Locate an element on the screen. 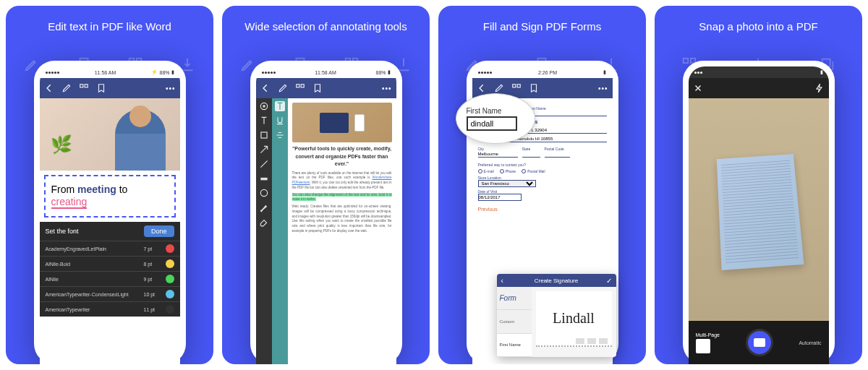 This screenshot has height=370, width=868. highlighted-text: You can also change the alignment of the… is located at coordinates (342, 197).